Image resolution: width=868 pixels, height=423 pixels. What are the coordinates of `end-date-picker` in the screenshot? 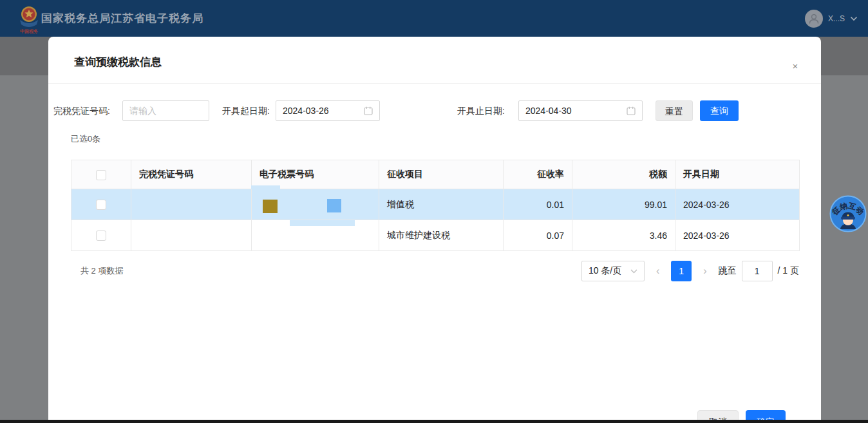 It's located at (581, 111).